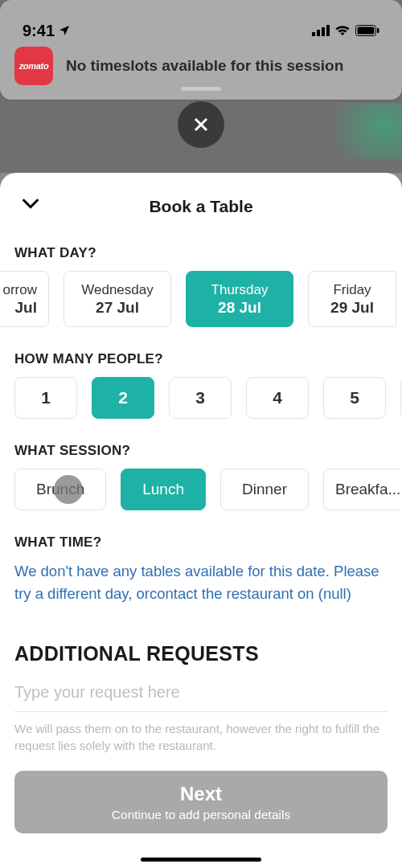 The image size is (402, 868). What do you see at coordinates (201, 815) in the screenshot?
I see `next-button-sub: Continue to add personal details` at bounding box center [201, 815].